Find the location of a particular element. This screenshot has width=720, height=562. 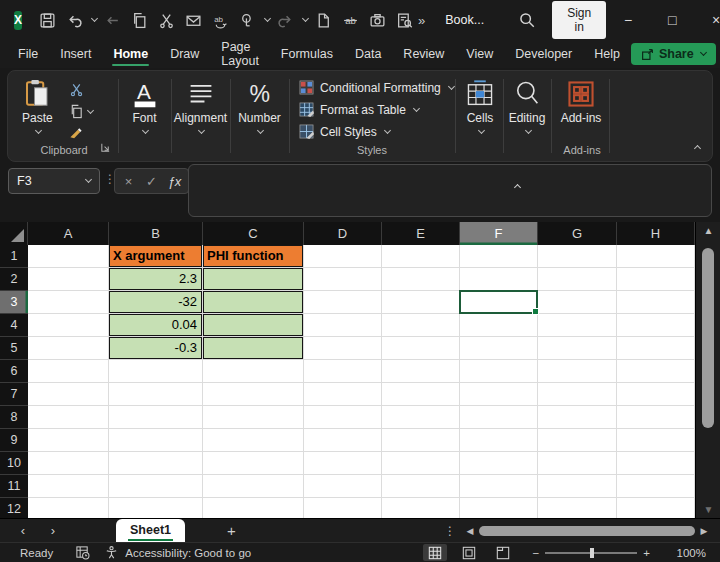

active-cell-selection is located at coordinates (498, 302).